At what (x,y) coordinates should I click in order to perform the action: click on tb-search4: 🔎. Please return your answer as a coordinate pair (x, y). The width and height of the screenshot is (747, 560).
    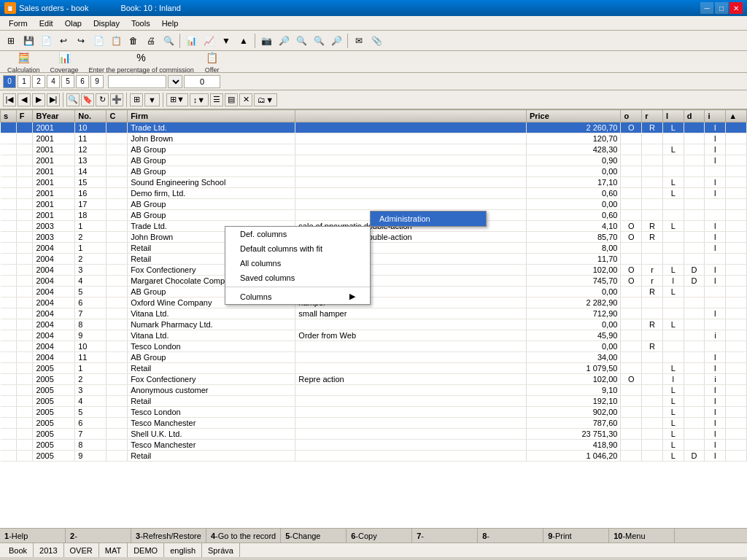
    Looking at the image, I should click on (336, 41).